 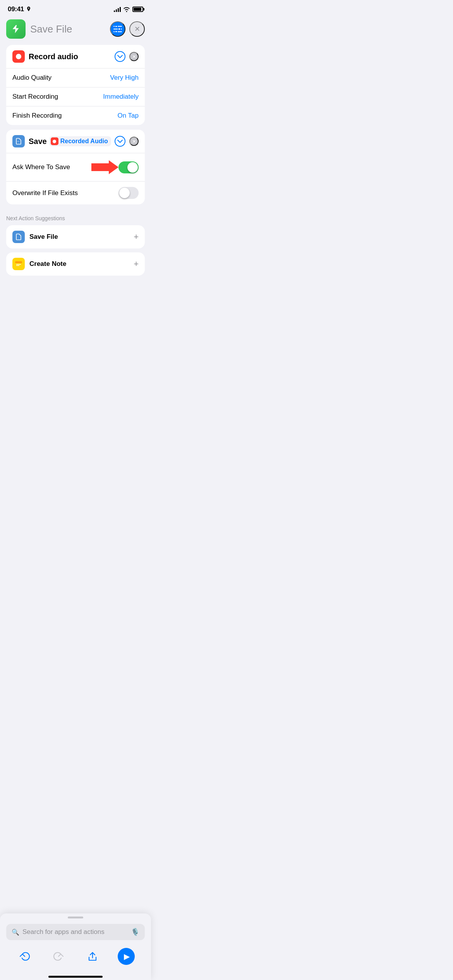 What do you see at coordinates (45, 193) in the screenshot?
I see `overwrite-if-exists-label: Overwrite If File Exists` at bounding box center [45, 193].